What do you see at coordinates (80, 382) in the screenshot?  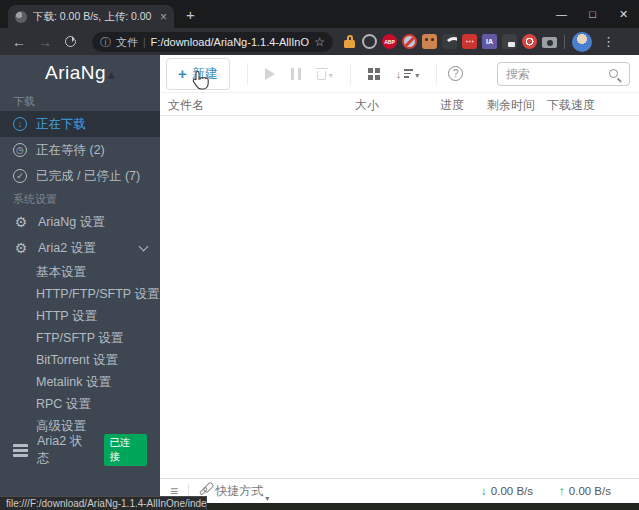 I see `sidebar-subitem-metalink: Metalink 设置` at bounding box center [80, 382].